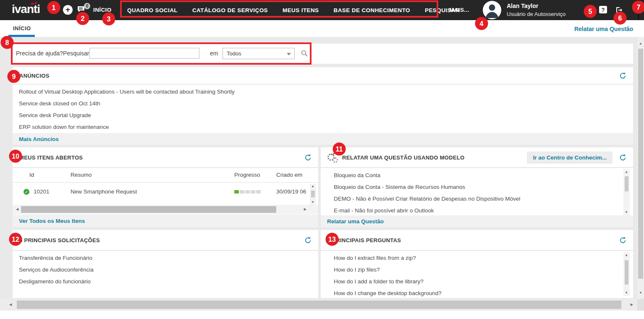 The height and width of the screenshot is (319, 644). Describe the element at coordinates (32, 175) in the screenshot. I see `column-id: Id` at that location.